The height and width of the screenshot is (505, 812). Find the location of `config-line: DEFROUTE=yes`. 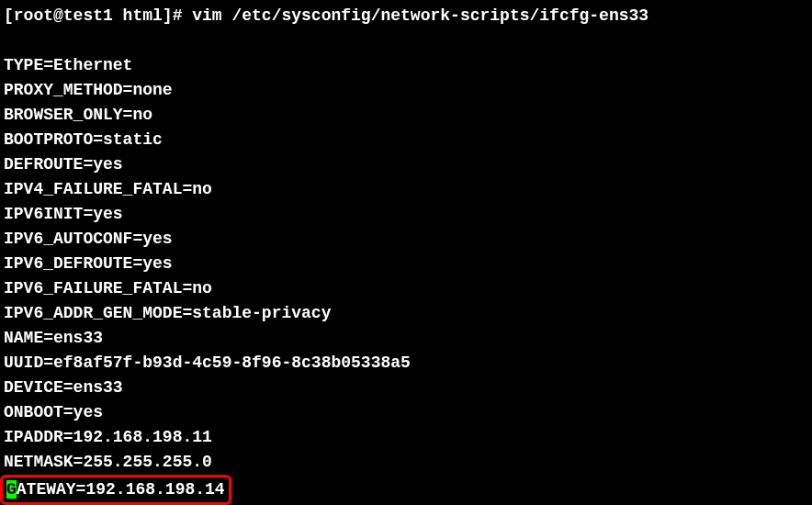

config-line: DEFROUTE=yes is located at coordinates (406, 165).